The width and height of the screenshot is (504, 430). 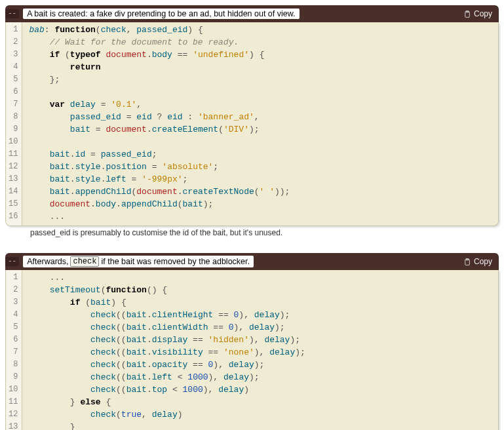 What do you see at coordinates (13, 216) in the screenshot?
I see `line-number: 16` at bounding box center [13, 216].